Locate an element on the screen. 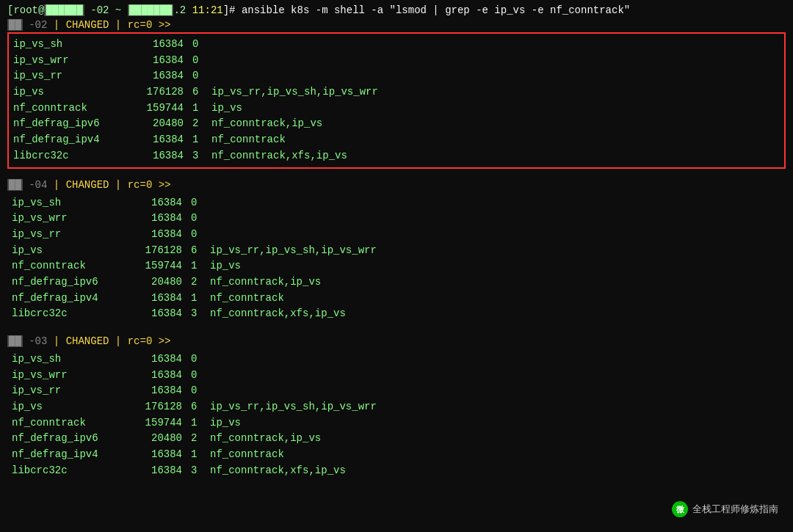  prompt-path: .2 is located at coordinates (182, 10).